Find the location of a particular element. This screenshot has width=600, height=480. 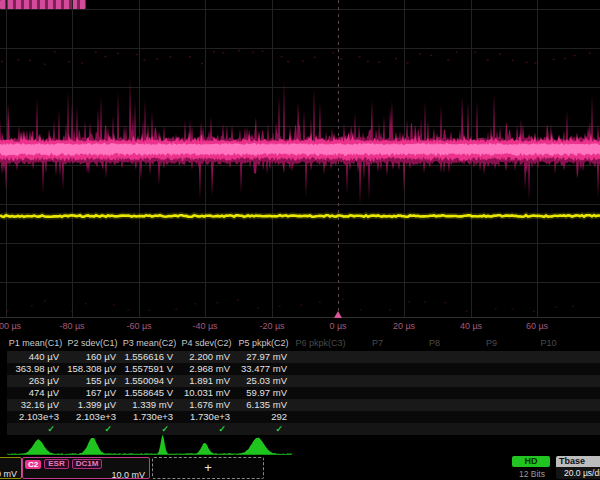

stat-row-max: 474 µV 167 µV 1.558645 V 10.031 mV 59.97… is located at coordinates (304, 393).